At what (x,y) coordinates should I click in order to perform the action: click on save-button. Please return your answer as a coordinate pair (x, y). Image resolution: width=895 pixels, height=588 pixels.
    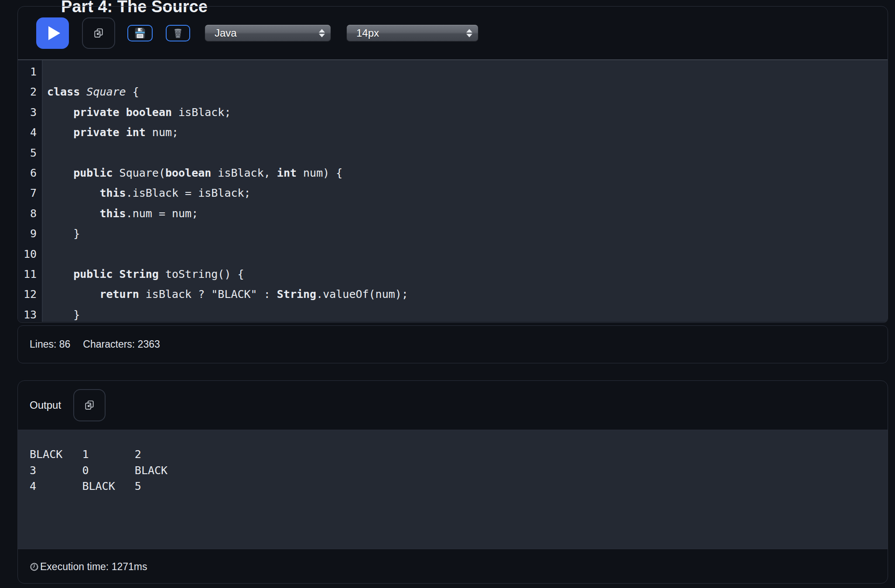
    Looking at the image, I should click on (140, 33).